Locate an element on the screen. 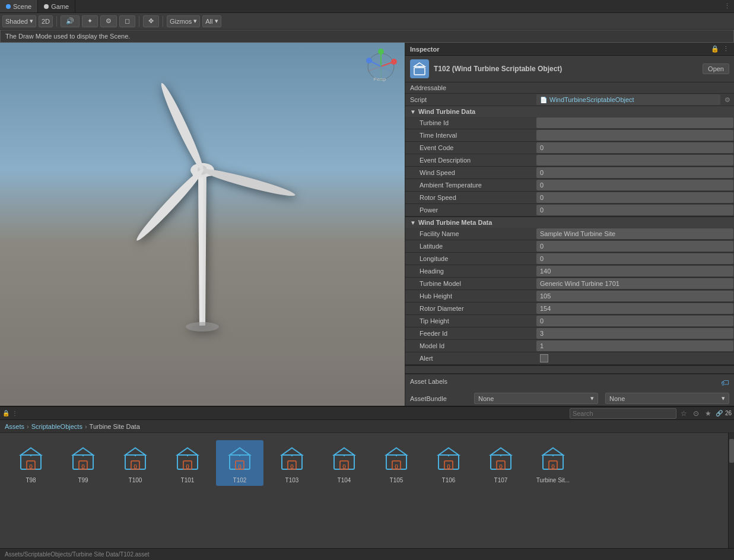 The image size is (734, 560). asset-label-t103: T103 is located at coordinates (292, 481).